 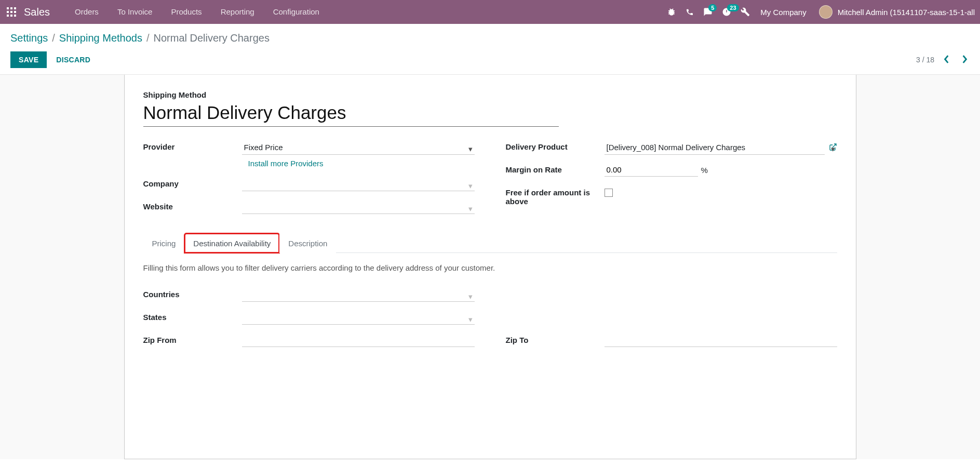 What do you see at coordinates (708, 12) in the screenshot?
I see `systray: 5 23` at bounding box center [708, 12].